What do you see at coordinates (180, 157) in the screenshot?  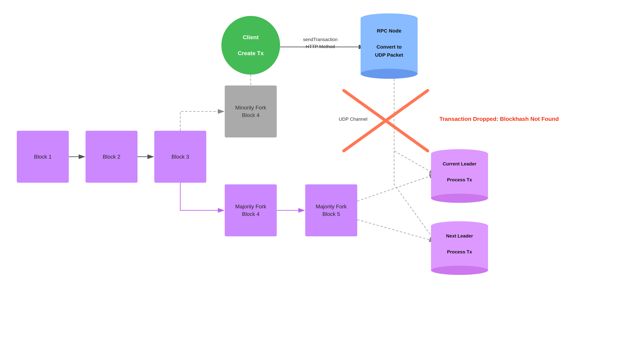 I see `block3: Block 3` at bounding box center [180, 157].